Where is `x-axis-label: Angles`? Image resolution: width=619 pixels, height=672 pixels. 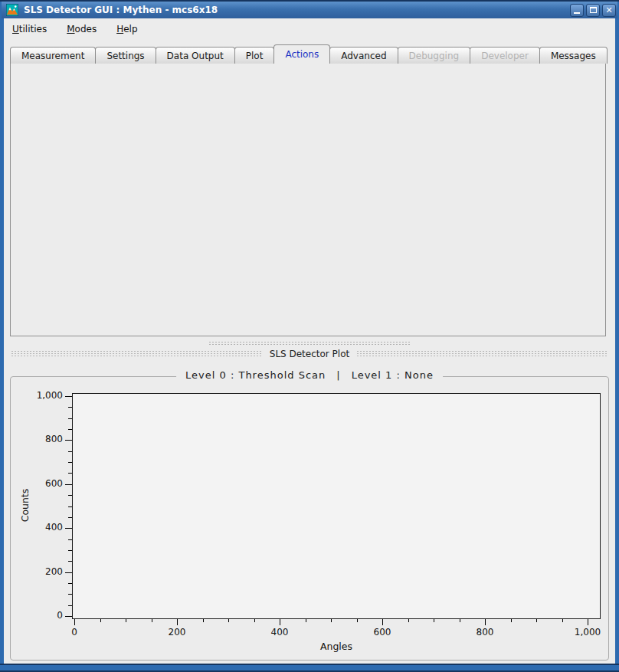
x-axis-label: Angles is located at coordinates (336, 647).